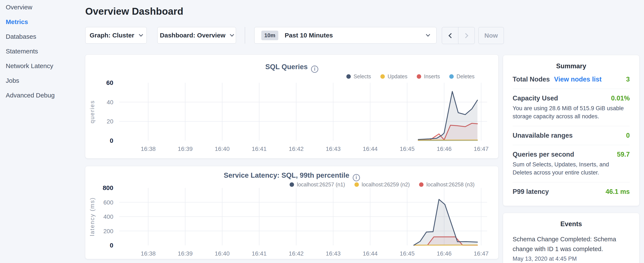 The width and height of the screenshot is (644, 263). What do you see at coordinates (192, 36) in the screenshot?
I see `dashboard-dropdown-label: Dashboard: Overview` at bounding box center [192, 36].